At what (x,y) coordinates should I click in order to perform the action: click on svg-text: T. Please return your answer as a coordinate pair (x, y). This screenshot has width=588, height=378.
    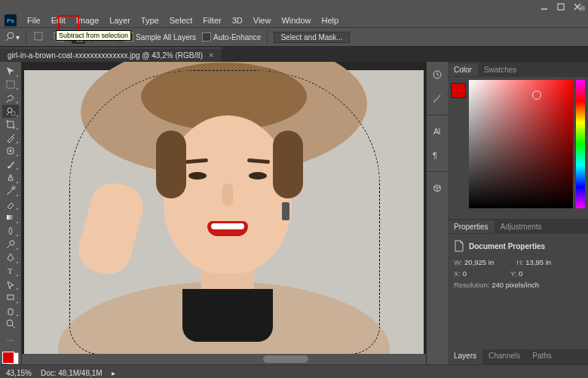
    Looking at the image, I should click on (11, 271).